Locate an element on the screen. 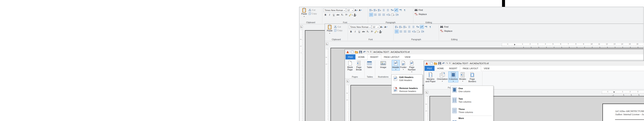 The width and height of the screenshot is (644, 121). horizontal-ruler: -11234567891011121314151617 is located at coordinates (572, 45).